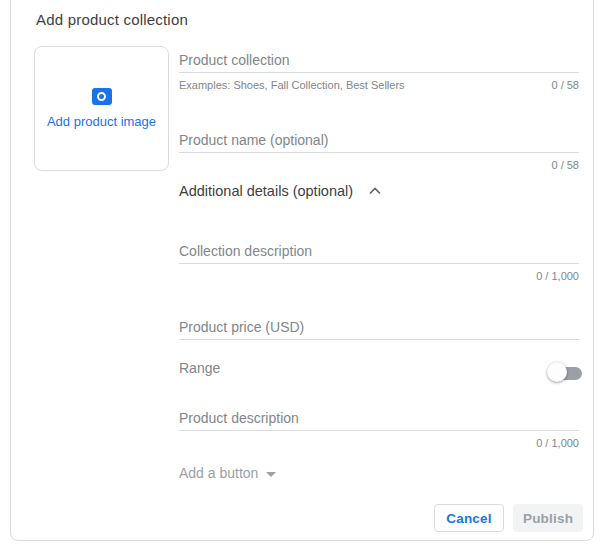 The height and width of the screenshot is (547, 605). What do you see at coordinates (292, 85) in the screenshot?
I see `product-collection-helper: Examples: Shoes, Fall Collection, Best S…` at bounding box center [292, 85].